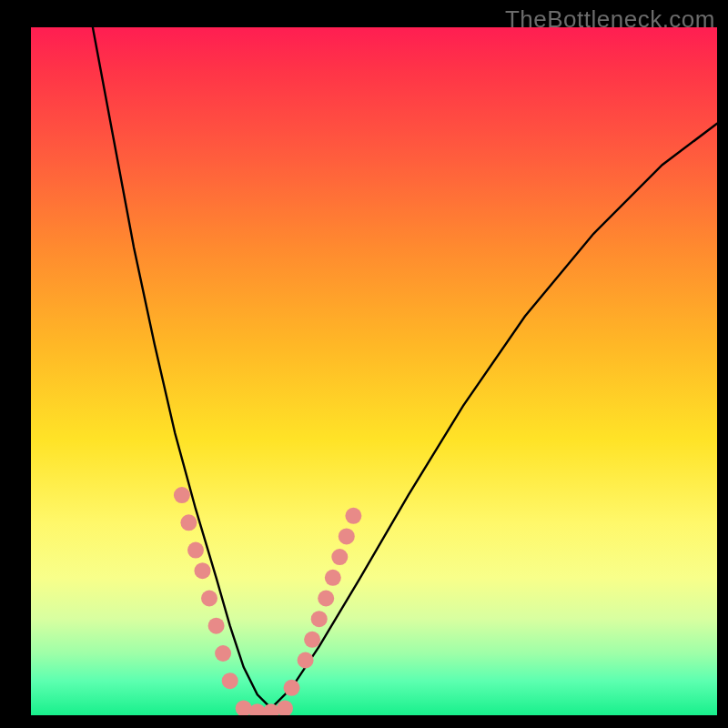  I want to click on marker-dots, so click(268, 601).